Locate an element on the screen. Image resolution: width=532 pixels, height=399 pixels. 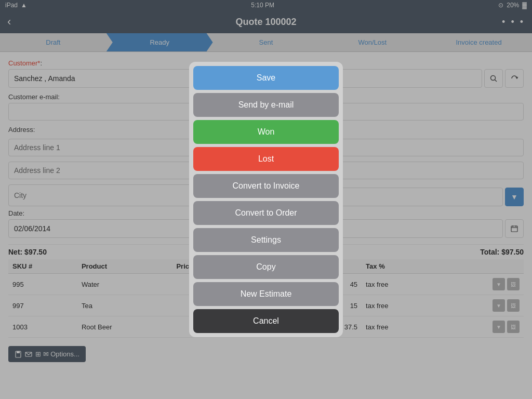
new-estimate-button: New Estimate is located at coordinates (266, 294).